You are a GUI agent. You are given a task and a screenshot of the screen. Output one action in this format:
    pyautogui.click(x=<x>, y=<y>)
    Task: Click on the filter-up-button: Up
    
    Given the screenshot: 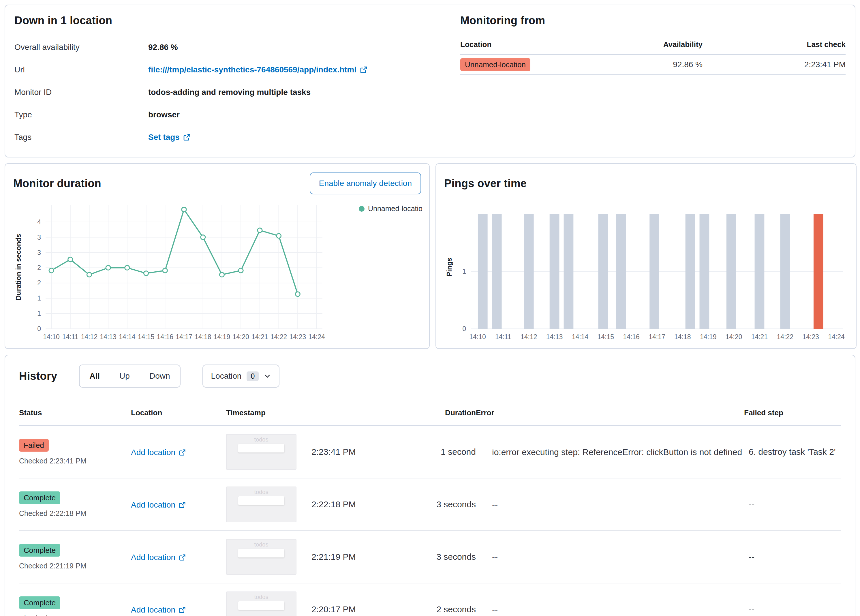 What is the action you would take?
    pyautogui.click(x=124, y=376)
    